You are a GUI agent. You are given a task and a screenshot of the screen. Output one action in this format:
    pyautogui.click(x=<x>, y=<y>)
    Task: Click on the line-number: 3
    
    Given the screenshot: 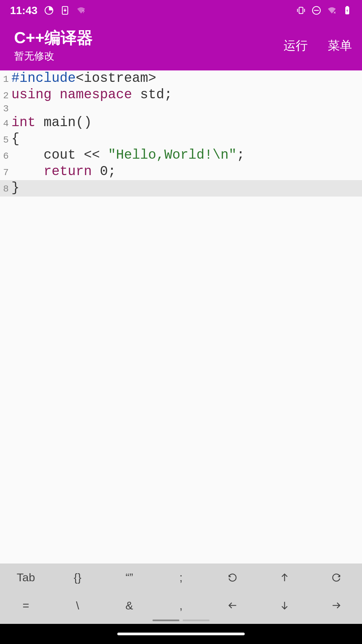 What is the action you would take?
    pyautogui.click(x=6, y=109)
    